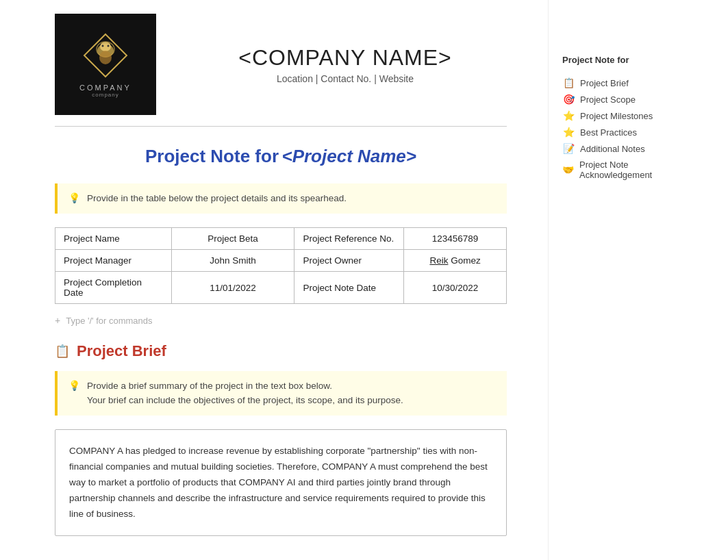 This screenshot has height=560, width=728. What do you see at coordinates (122, 351) in the screenshot?
I see `section-title-brief: Project Brief` at bounding box center [122, 351].